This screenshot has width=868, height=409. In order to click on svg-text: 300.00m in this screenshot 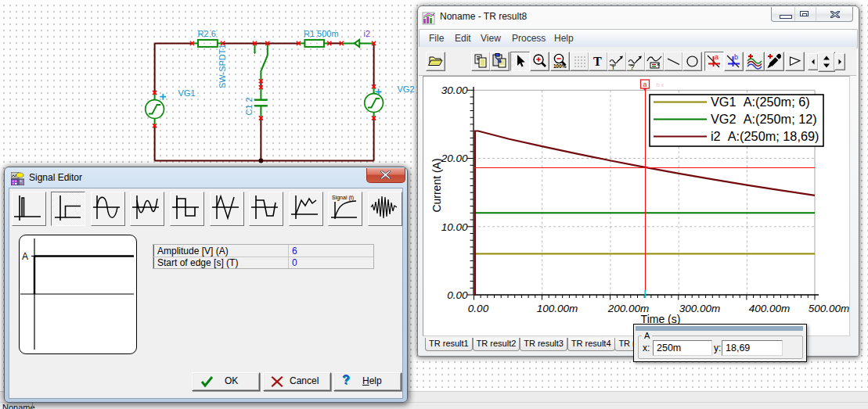, I will do `click(700, 308)`.